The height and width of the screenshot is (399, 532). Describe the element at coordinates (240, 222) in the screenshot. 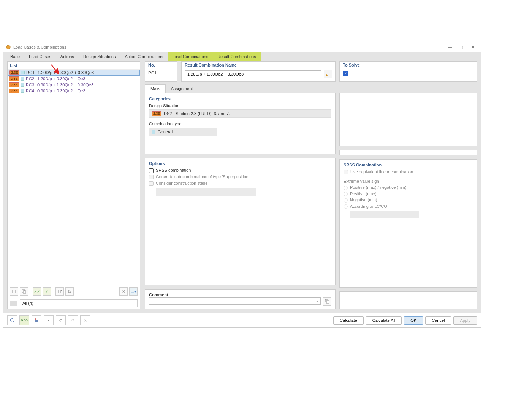

I see `options-panel: Options SRSS combination Generate sub-co…` at that location.